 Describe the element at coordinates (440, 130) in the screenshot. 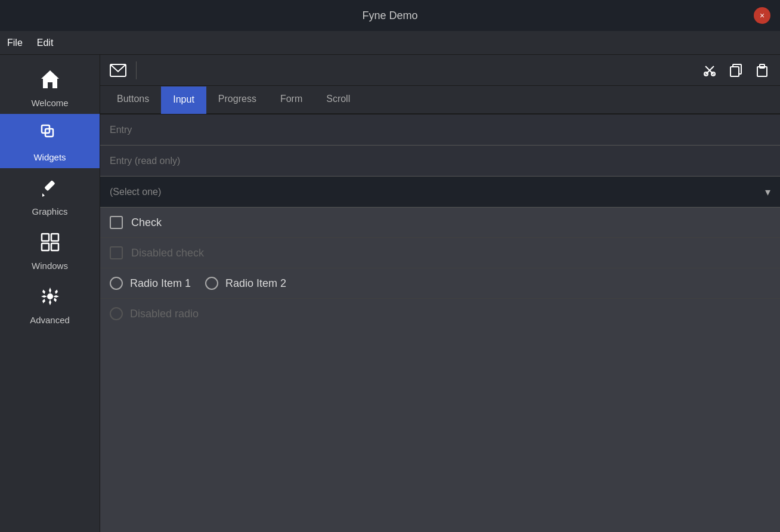

I see `entry-input` at that location.